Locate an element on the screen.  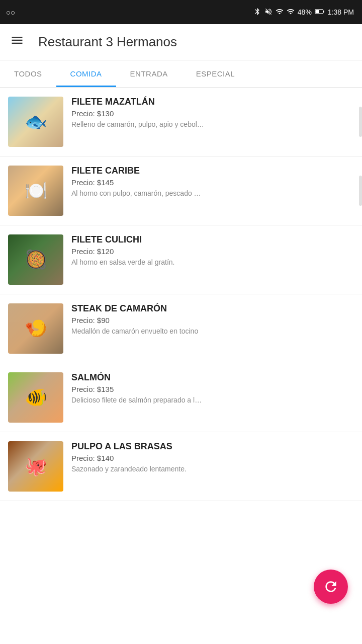
menu-item-price-6: Precio: $140 is located at coordinates (211, 458).